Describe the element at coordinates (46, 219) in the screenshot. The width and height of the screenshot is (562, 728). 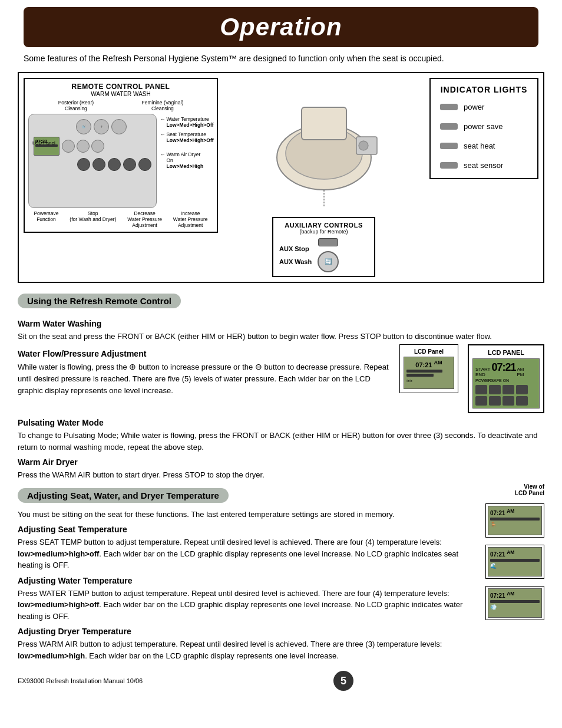
I see `powersave-label: PowersaveFunction` at that location.